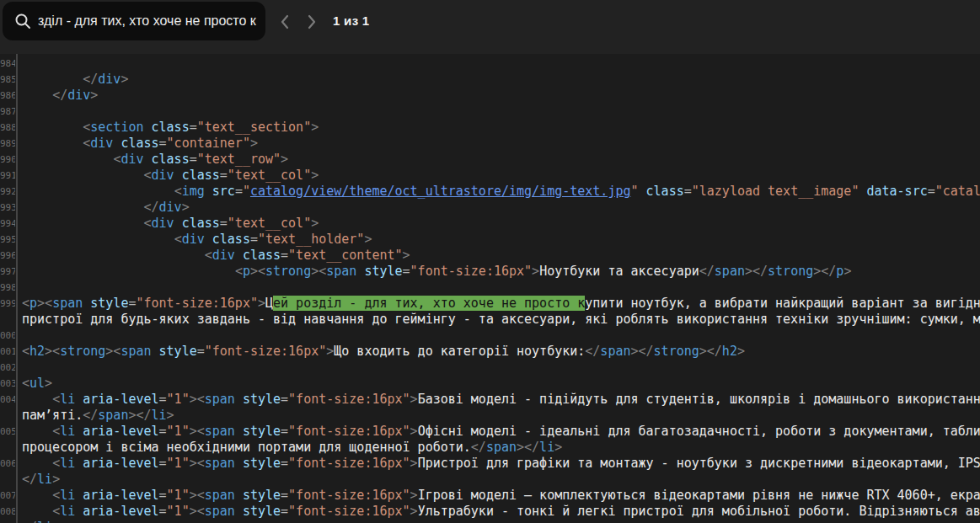  Describe the element at coordinates (8, 160) in the screenshot. I see `line-number: 990` at that location.